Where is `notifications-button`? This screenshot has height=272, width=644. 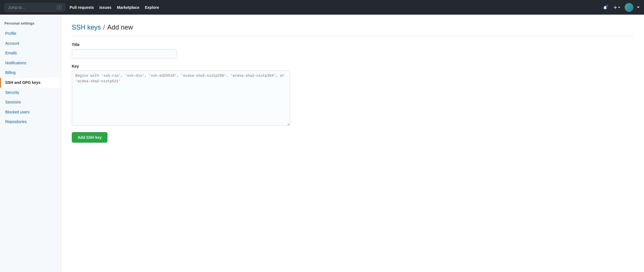 notifications-button is located at coordinates (605, 7).